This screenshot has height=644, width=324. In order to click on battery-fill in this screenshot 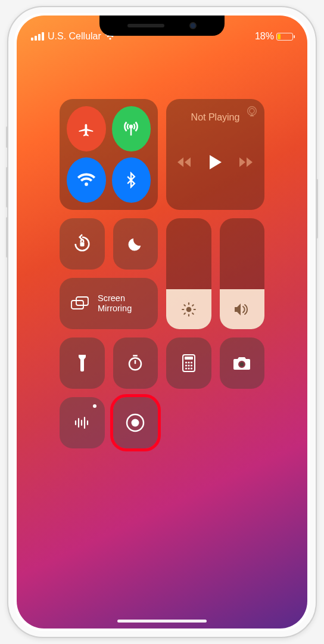, I will do `click(279, 37)`.